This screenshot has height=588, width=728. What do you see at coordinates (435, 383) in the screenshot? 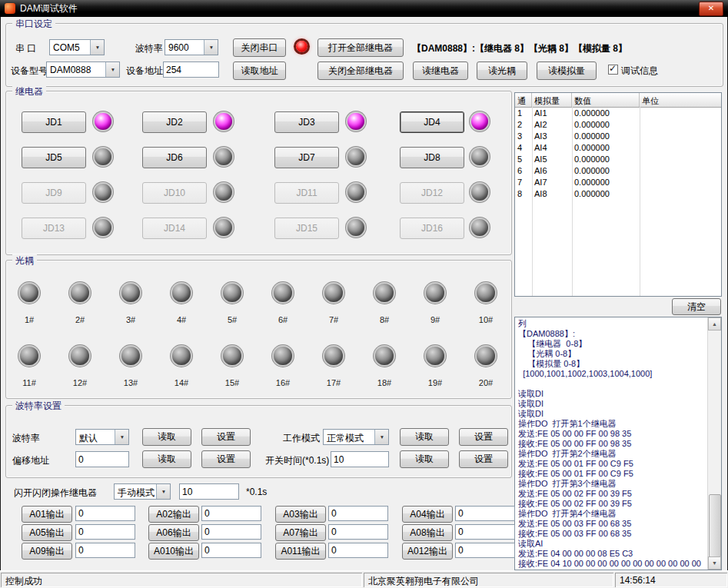
I see `opto-label-19: 19#` at bounding box center [435, 383].